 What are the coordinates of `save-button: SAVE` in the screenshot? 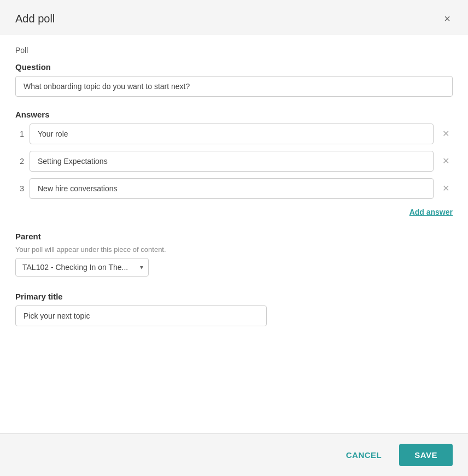 It's located at (426, 455).